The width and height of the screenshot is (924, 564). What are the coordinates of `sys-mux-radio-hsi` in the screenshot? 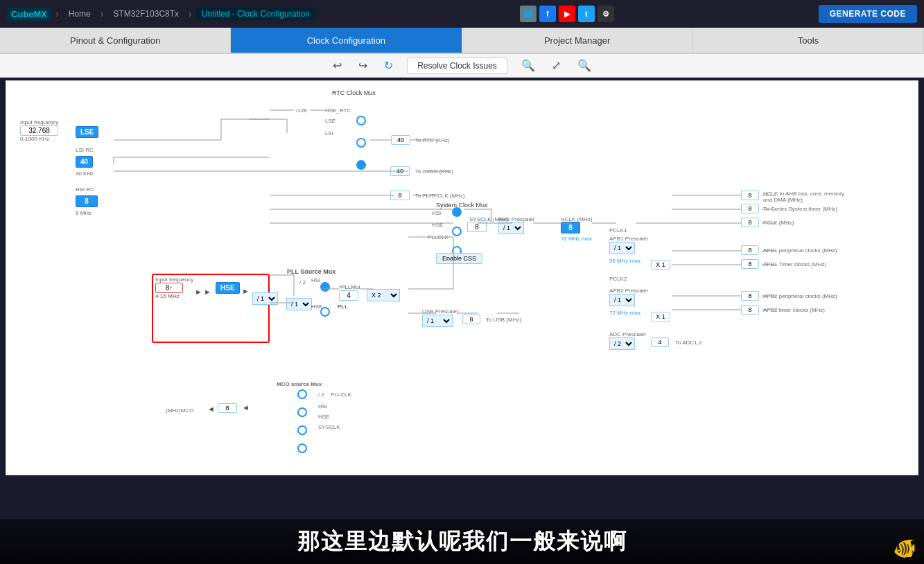 It's located at (457, 212).